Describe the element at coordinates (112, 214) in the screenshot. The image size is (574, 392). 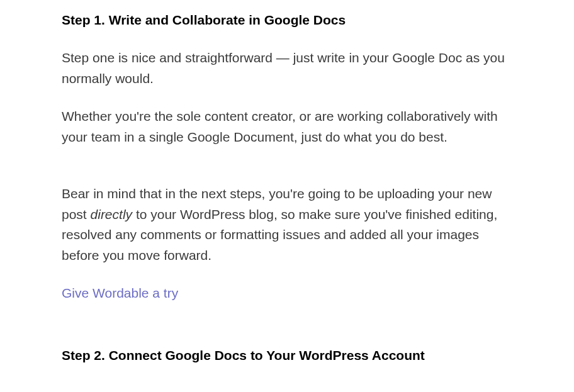
I see `paragraph-3-emphasis: directly` at that location.